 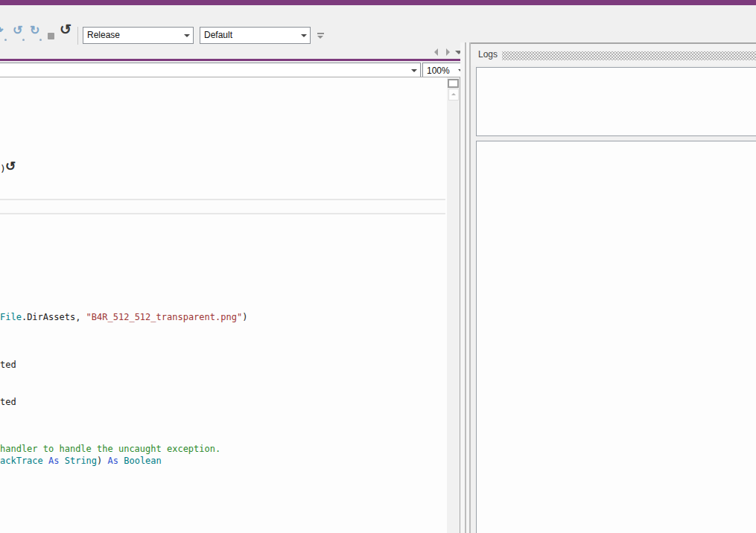 What do you see at coordinates (255, 36) in the screenshot?
I see `ui-configuration-combobox: Default` at bounding box center [255, 36].